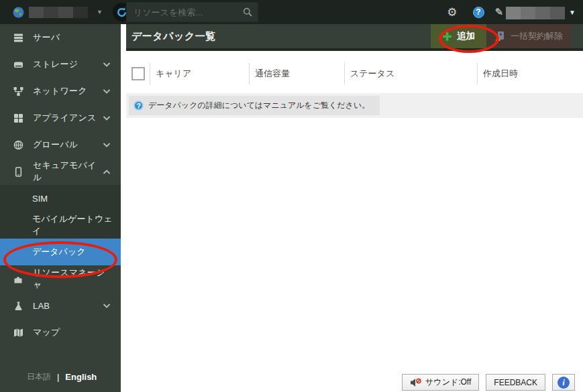  What do you see at coordinates (354, 74) in the screenshot?
I see `table-header-row: キャリア 通信容量 ステータス 作成日時` at bounding box center [354, 74].